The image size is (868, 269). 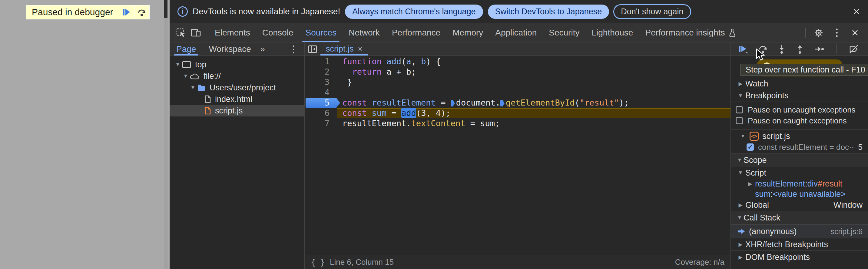 What do you see at coordinates (360, 49) in the screenshot?
I see `editor-tab-close-icon: ×` at bounding box center [360, 49].